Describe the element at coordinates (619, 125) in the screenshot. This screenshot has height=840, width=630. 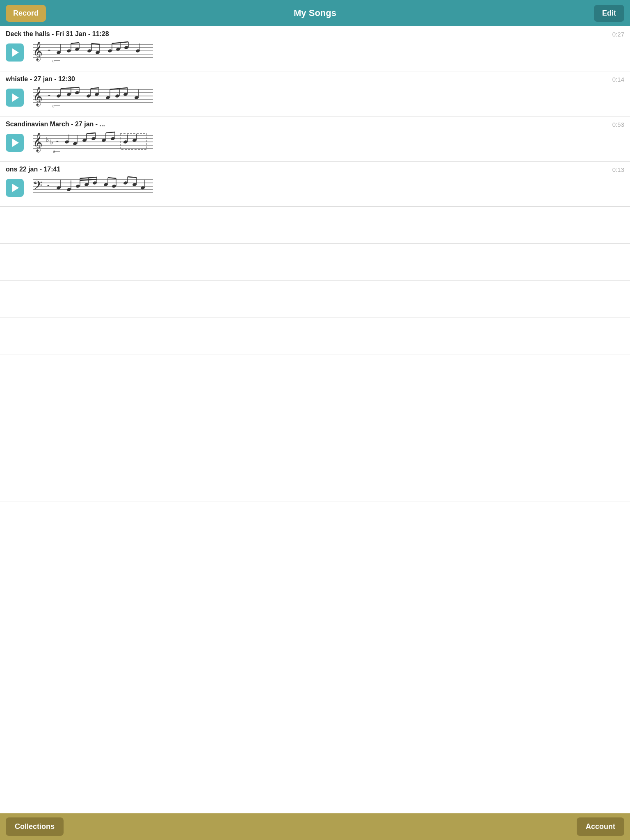
I see `song-duration-3: 0:53` at that location.